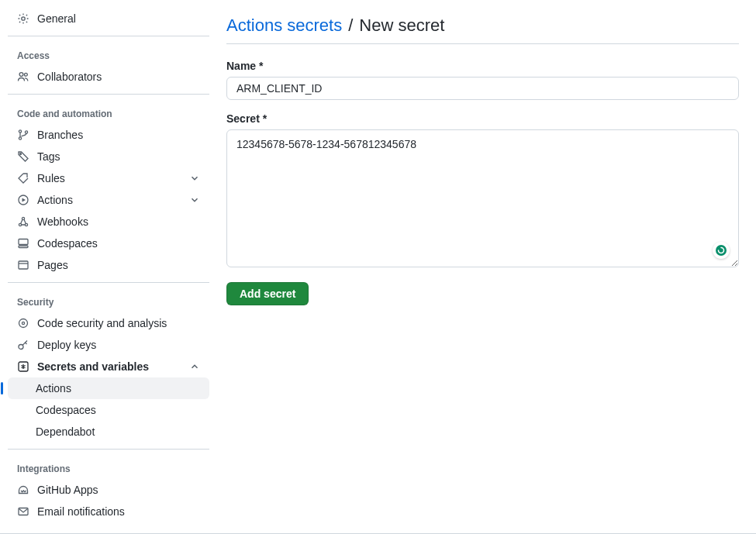 Image resolution: width=756 pixels, height=534 pixels. Describe the element at coordinates (119, 512) in the screenshot. I see `sidebar-item-label: Email notifications` at that location.